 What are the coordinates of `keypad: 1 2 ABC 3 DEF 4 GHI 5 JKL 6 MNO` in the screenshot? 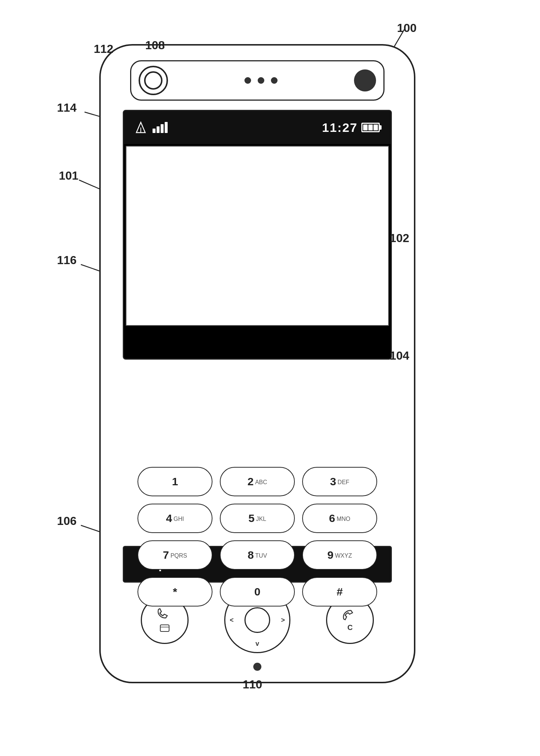 It's located at (257, 537).